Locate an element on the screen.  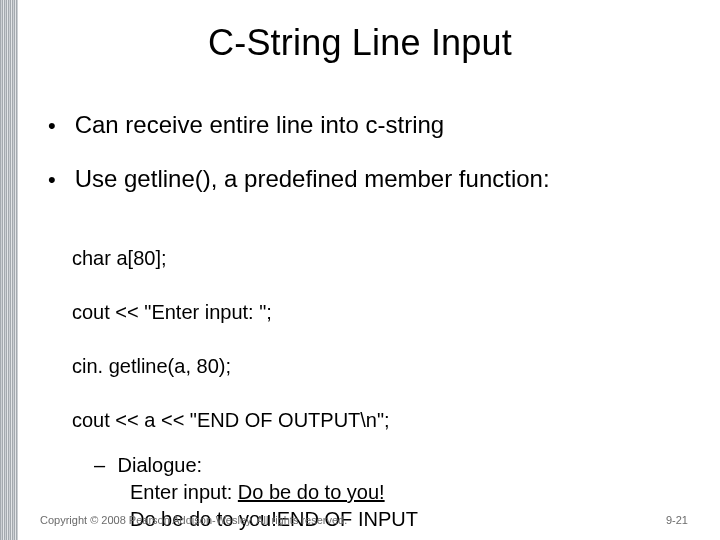
code-line: cout << a << "END OF OUTPUT\n"; is located at coordinates (231, 420).